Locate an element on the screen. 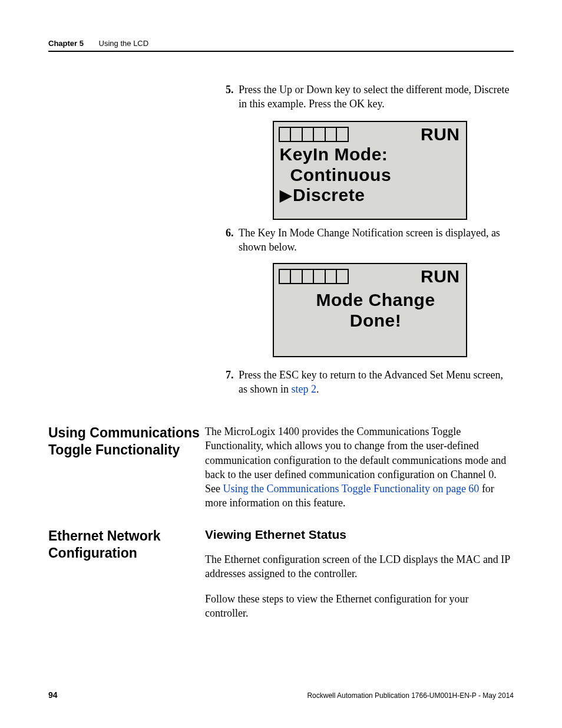 Image resolution: width=562 pixels, height=728 pixels. chapter-number: Chapter 5 is located at coordinates (66, 44).